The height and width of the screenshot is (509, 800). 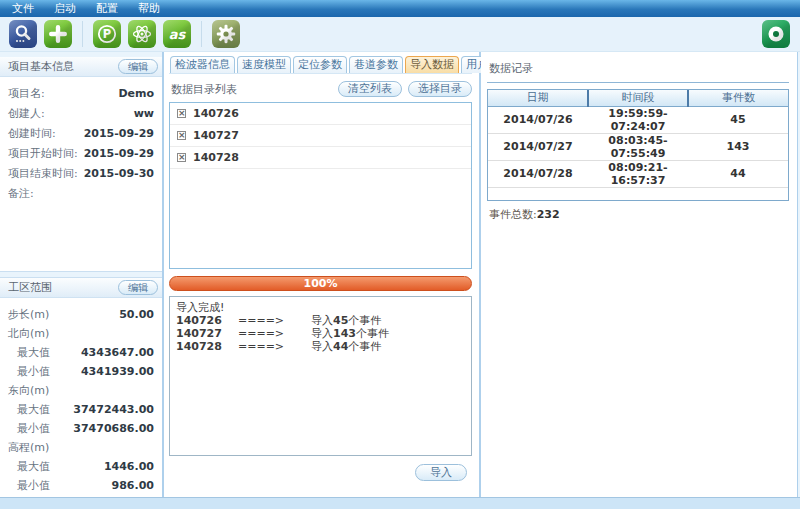 What do you see at coordinates (114, 428) in the screenshot?
I see `field-value: 37470686.00` at bounding box center [114, 428].